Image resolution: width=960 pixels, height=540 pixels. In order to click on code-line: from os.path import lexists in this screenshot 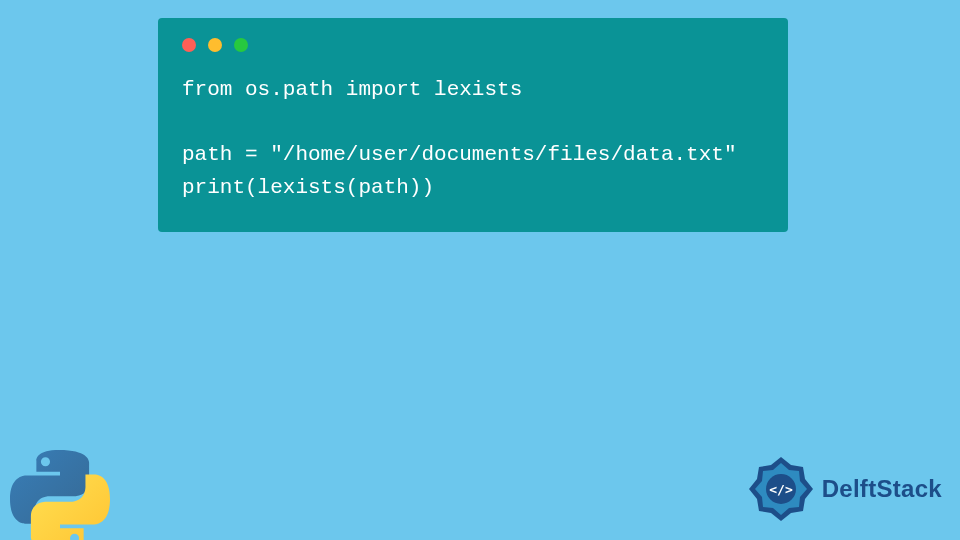, I will do `click(352, 90)`.